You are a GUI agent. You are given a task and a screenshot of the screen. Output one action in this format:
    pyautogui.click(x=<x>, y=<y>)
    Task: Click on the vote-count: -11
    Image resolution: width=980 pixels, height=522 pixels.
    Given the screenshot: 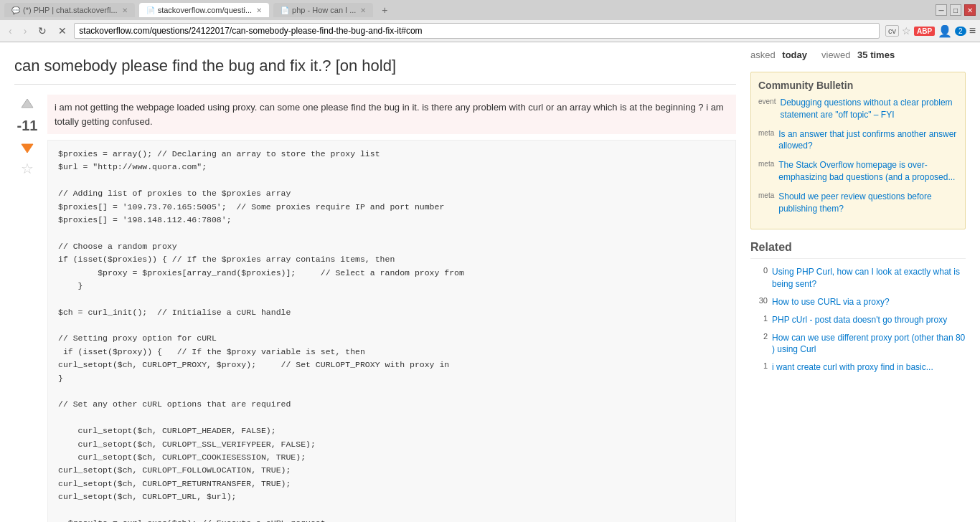 What is the action you would take?
    pyautogui.click(x=27, y=126)
    